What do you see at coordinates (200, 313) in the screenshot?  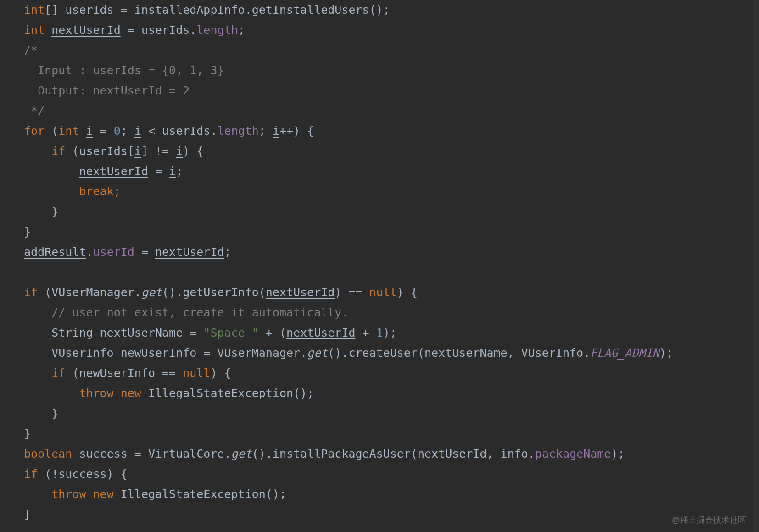 I see `code-comment: // user not exist, create it automatical…` at bounding box center [200, 313].